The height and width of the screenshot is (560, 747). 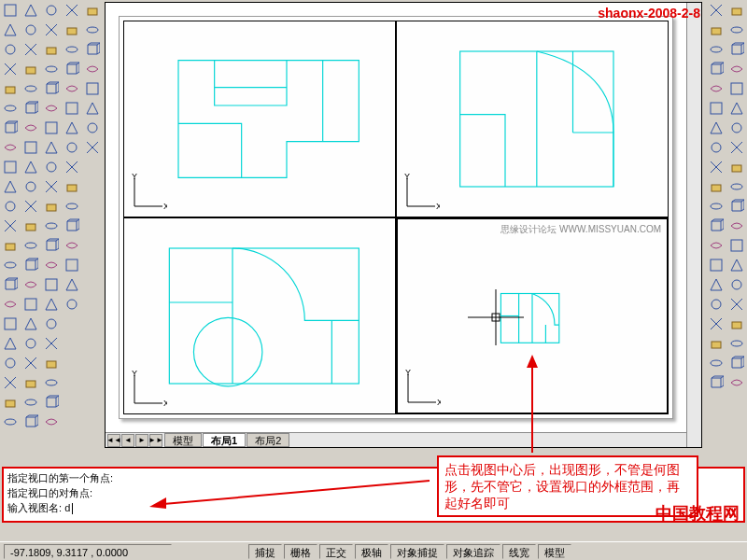 What do you see at coordinates (301, 552) in the screenshot?
I see `status-grid: 栅格` at bounding box center [301, 552].